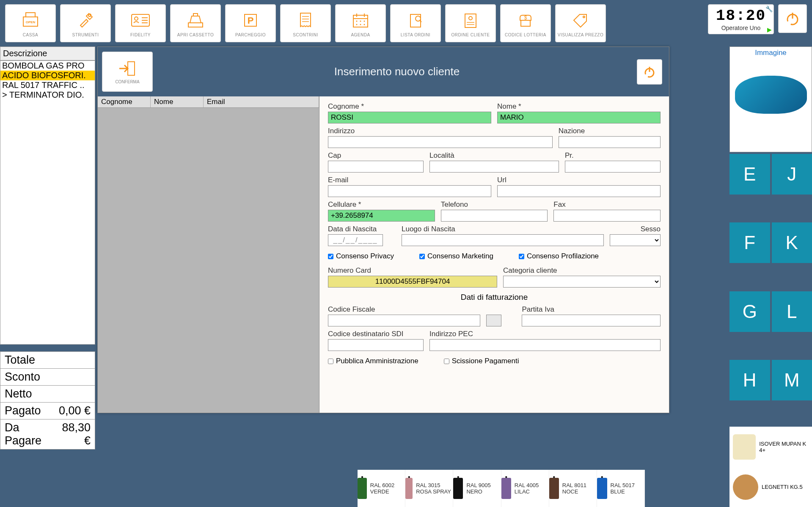 The height and width of the screenshot is (507, 812). I want to click on tools-icon, so click(85, 20).